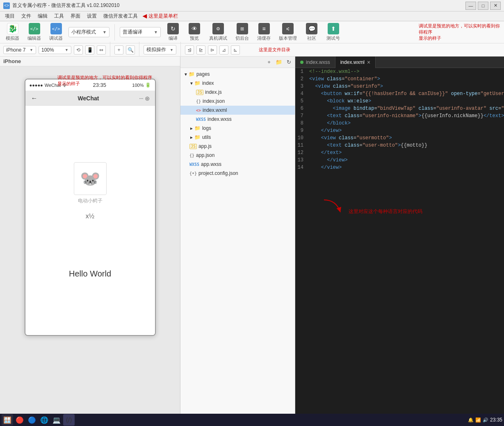  Describe the element at coordinates (235, 50) in the screenshot. I see `sort2-btn: ⊾` at that location.